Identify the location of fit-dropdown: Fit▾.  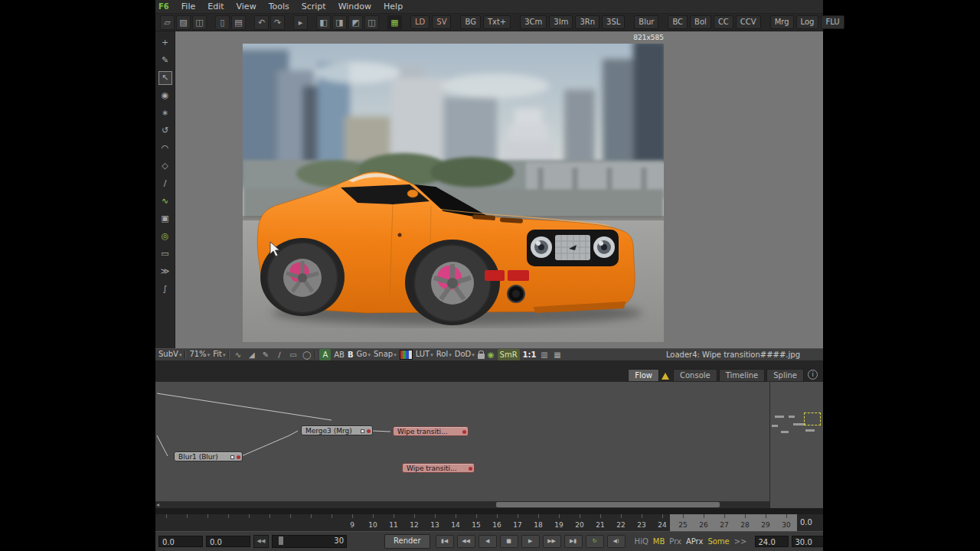
(219, 355).